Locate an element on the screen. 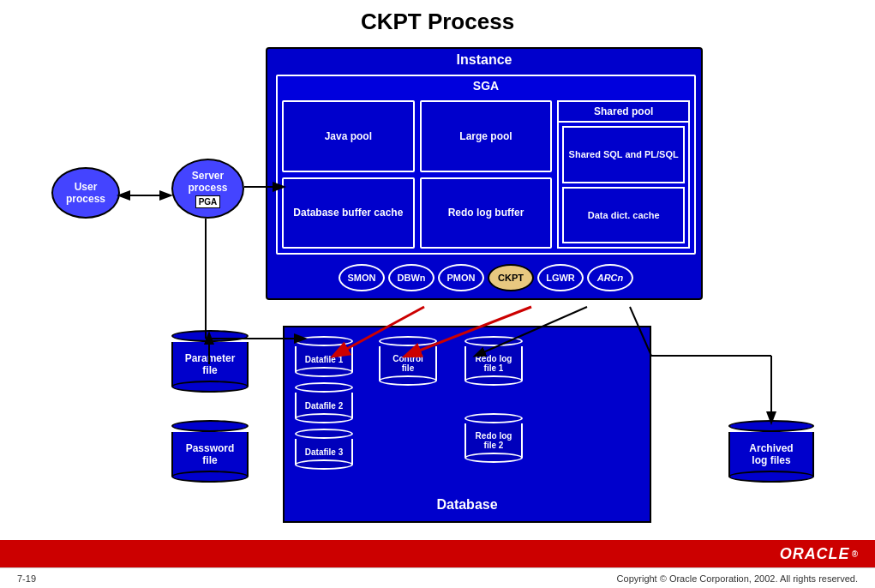 The width and height of the screenshot is (875, 588). database-box: Datafile 1 Datafile 2 Datafile 3 is located at coordinates (467, 424).